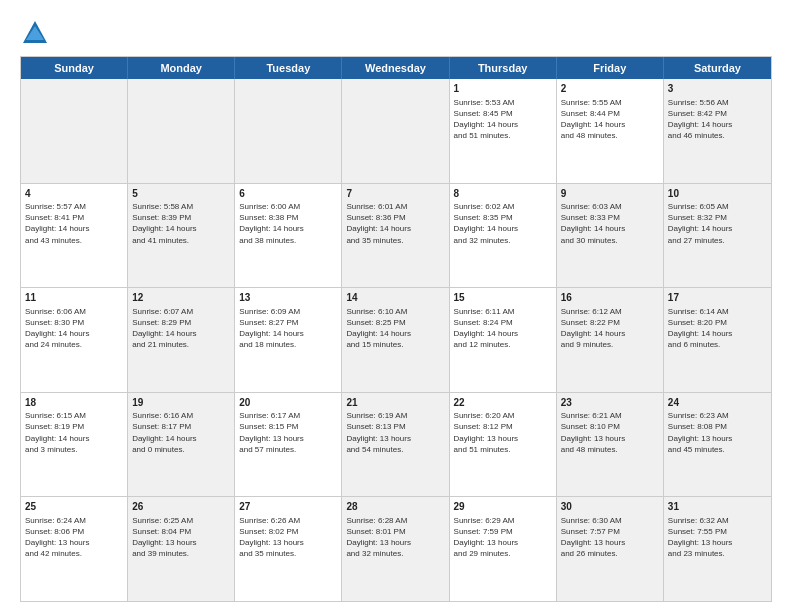  What do you see at coordinates (396, 340) in the screenshot?
I see `calendar-cell: 14Sunrise: 6:10 AM Sunset: 8:25 PM Dayli…` at bounding box center [396, 340].